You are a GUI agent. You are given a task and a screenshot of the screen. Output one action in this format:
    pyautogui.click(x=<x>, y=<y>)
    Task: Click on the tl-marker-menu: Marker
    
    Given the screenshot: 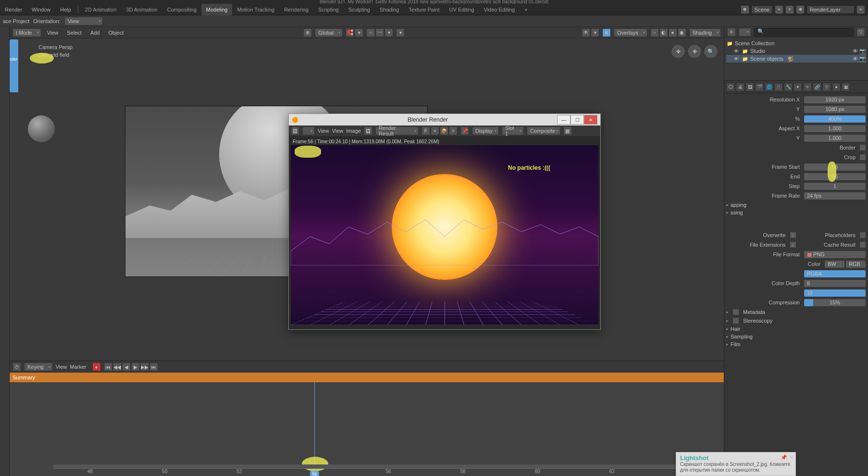 What is the action you would take?
    pyautogui.click(x=78, y=367)
    